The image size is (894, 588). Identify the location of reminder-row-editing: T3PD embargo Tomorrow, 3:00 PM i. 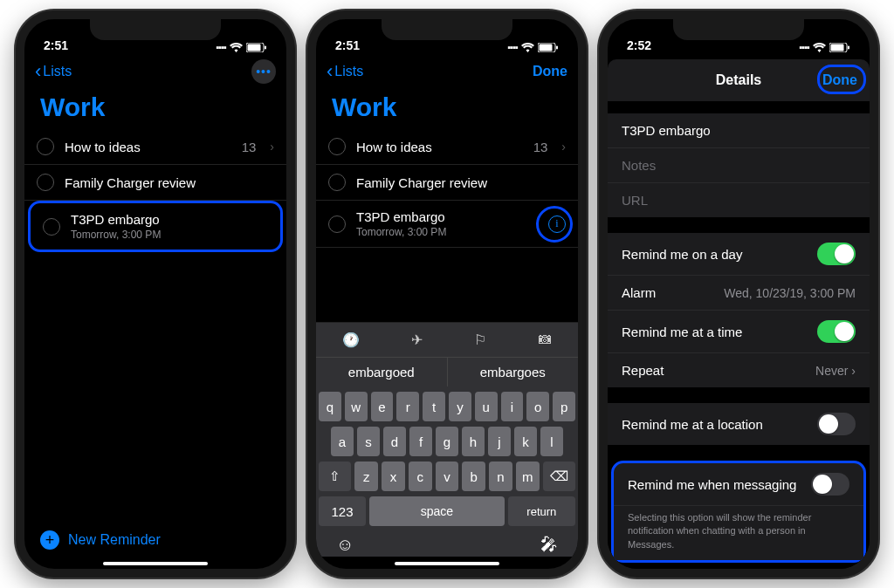
(447, 224).